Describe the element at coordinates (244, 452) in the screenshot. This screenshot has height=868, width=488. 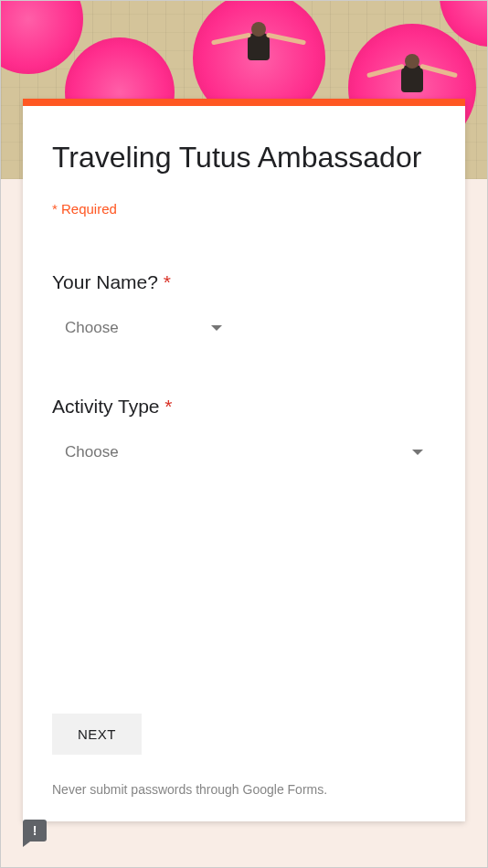
I see `dropdown-activity-type: Choose` at that location.